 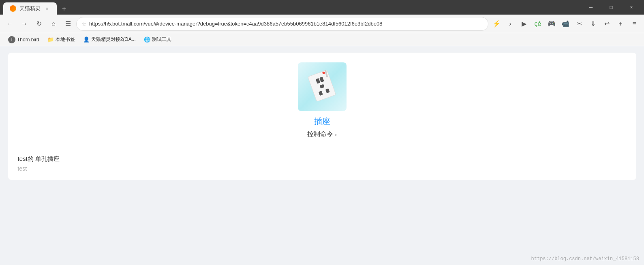 What do you see at coordinates (86, 40) in the screenshot?
I see `user-icon: 👤` at bounding box center [86, 40].